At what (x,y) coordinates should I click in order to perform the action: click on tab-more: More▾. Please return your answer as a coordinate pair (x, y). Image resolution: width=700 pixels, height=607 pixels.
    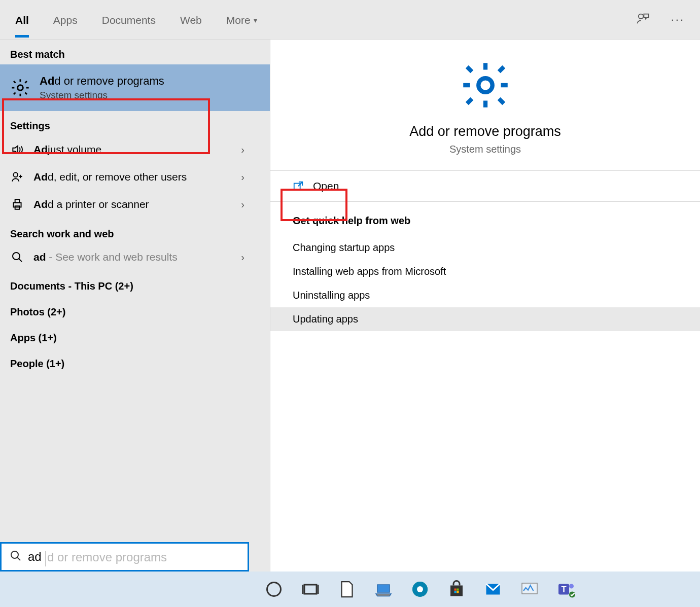
    Looking at the image, I should click on (241, 20).